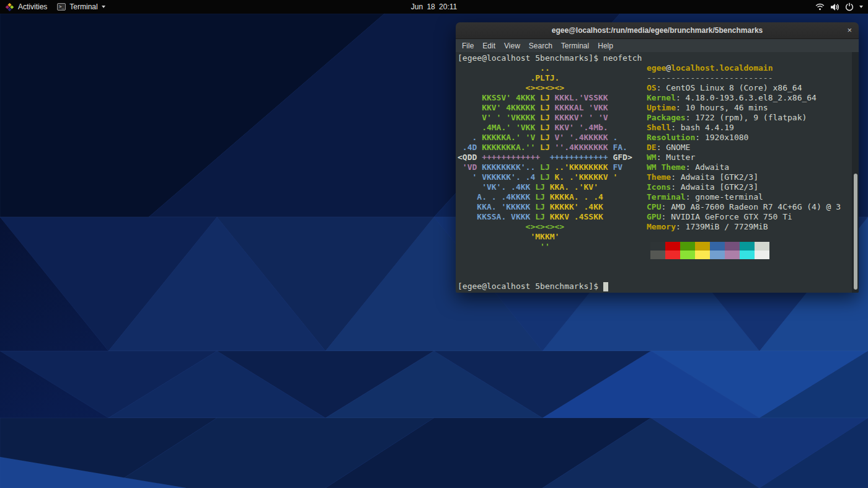  I want to click on scrollbar, so click(856, 232).